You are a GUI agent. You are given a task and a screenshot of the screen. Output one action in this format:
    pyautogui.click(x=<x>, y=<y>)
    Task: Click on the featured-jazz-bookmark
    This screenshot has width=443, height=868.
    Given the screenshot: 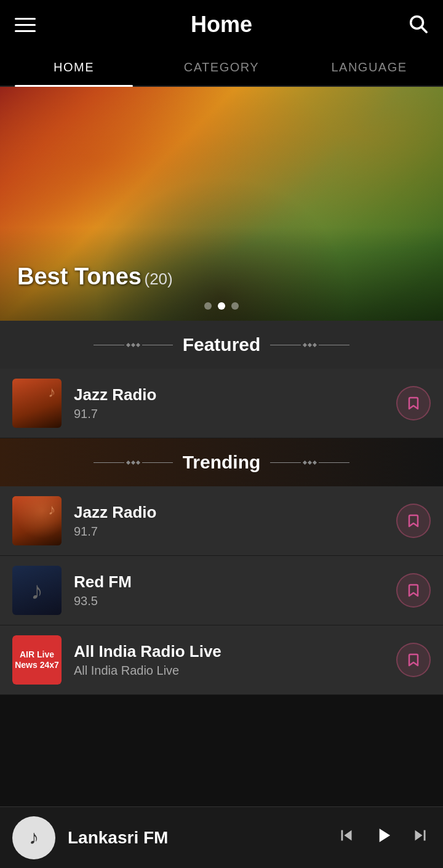 What is the action you would take?
    pyautogui.click(x=413, y=403)
    